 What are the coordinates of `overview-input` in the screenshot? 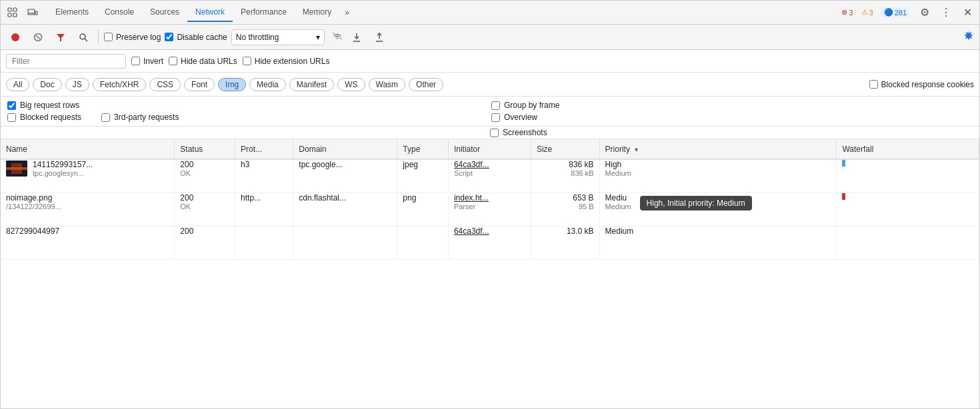 It's located at (496, 117).